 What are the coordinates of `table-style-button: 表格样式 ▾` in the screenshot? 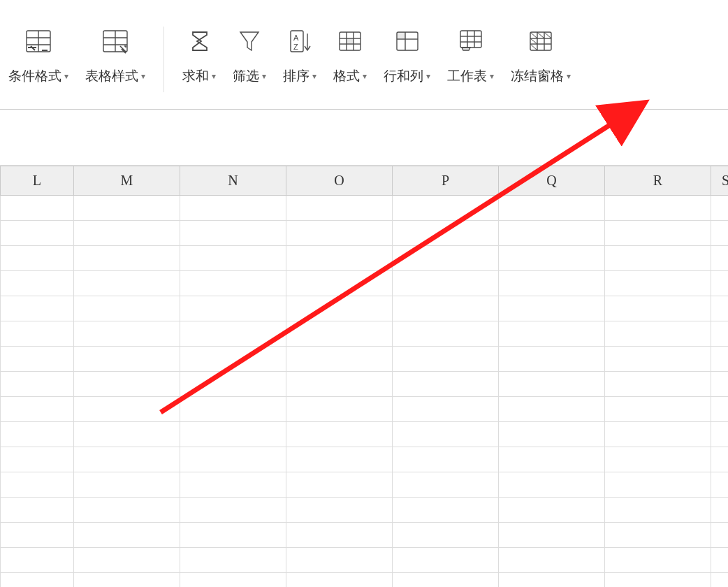 It's located at (115, 54).